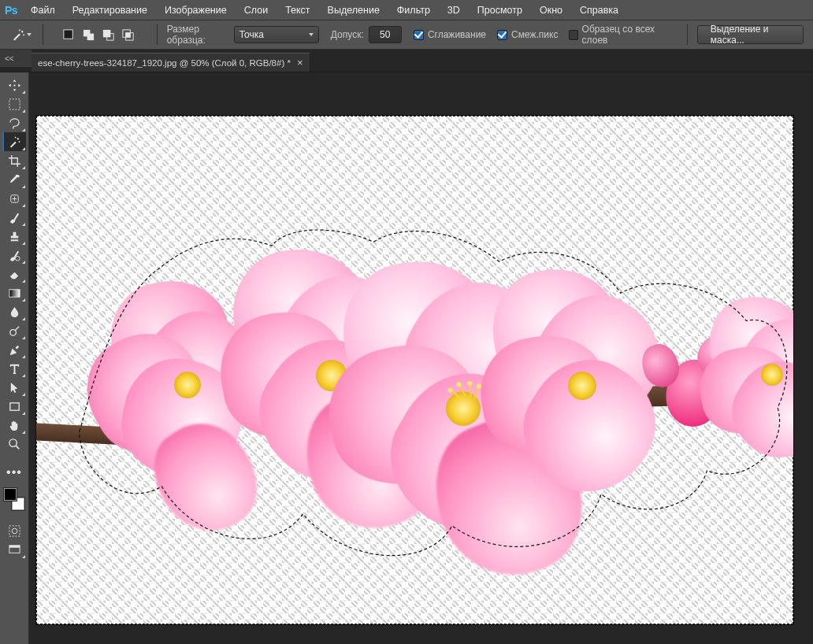 The image size is (813, 644). What do you see at coordinates (14, 142) in the screenshot?
I see `tool-magic-wand` at bounding box center [14, 142].